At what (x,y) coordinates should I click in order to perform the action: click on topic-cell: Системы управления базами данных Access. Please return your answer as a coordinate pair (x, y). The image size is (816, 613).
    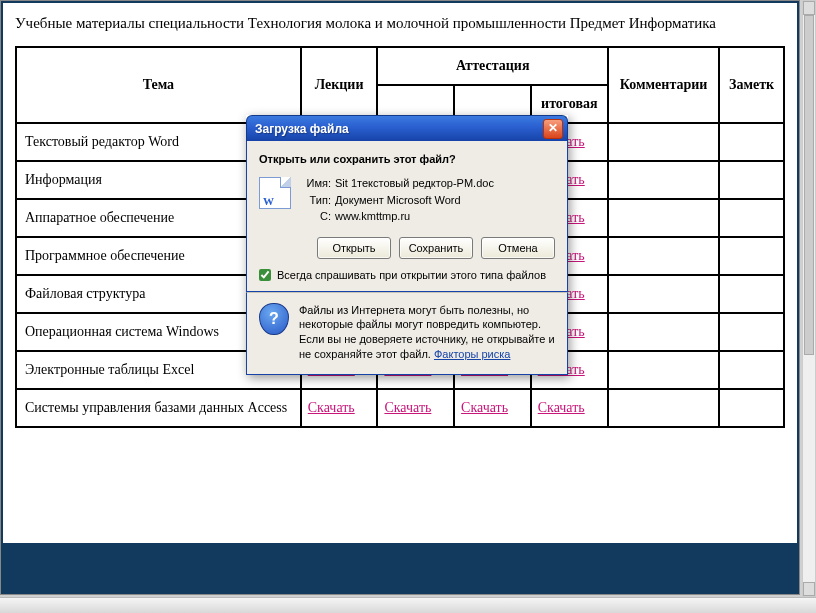
    Looking at the image, I should click on (158, 408).